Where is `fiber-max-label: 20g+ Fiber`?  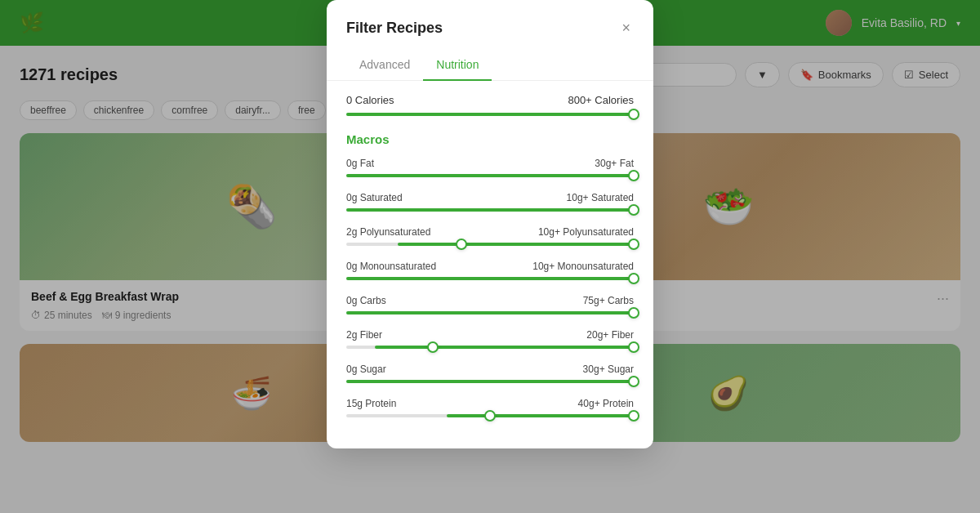
fiber-max-label: 20g+ Fiber is located at coordinates (610, 335).